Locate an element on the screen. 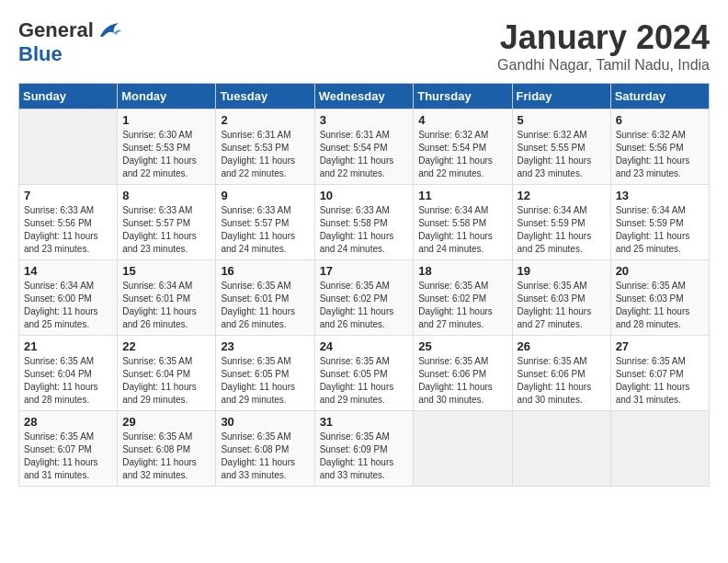  calendar-header-row: SundayMondayTuesdayWednesdayThursdayFrid… is located at coordinates (364, 97).